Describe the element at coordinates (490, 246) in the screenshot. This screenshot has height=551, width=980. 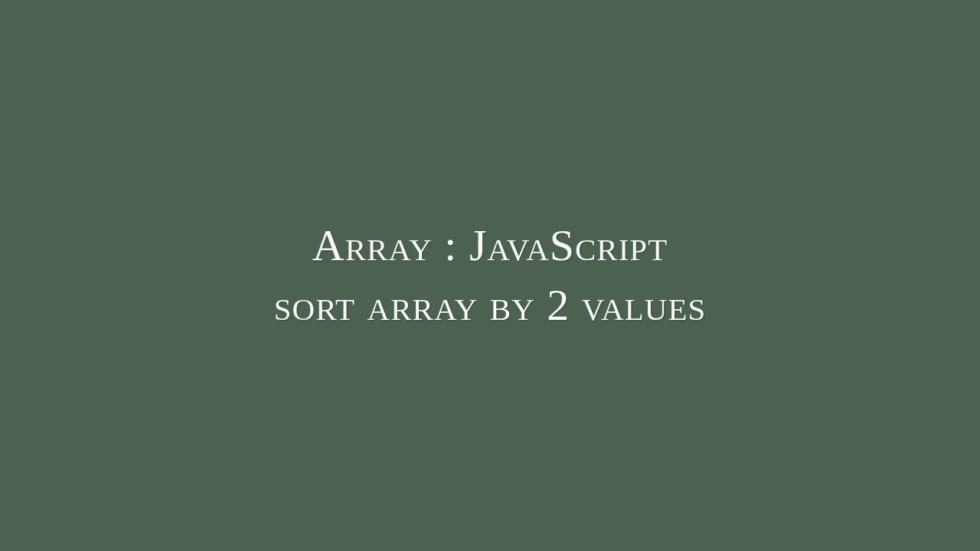
I see `title-line-1: Array : JavaScript` at that location.